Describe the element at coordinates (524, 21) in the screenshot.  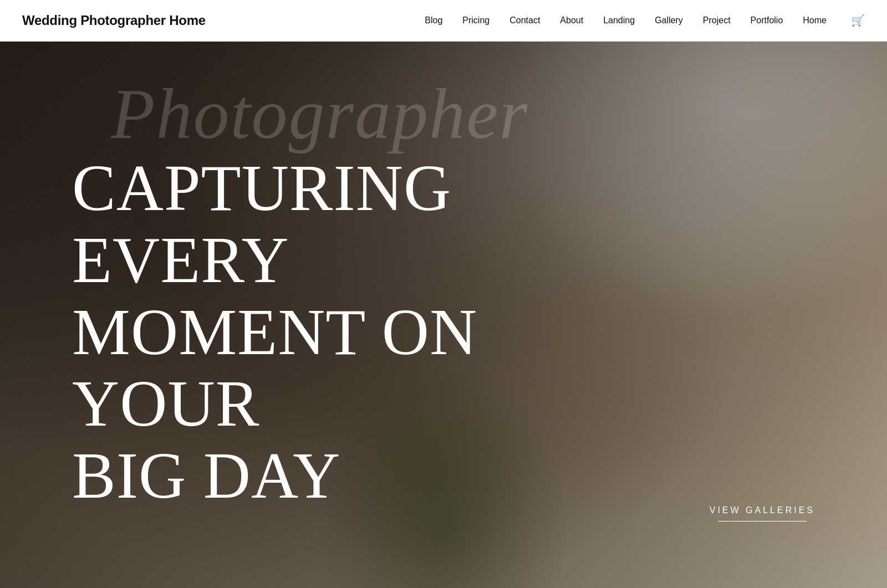
I see `nav-item-contact: Contact` at that location.